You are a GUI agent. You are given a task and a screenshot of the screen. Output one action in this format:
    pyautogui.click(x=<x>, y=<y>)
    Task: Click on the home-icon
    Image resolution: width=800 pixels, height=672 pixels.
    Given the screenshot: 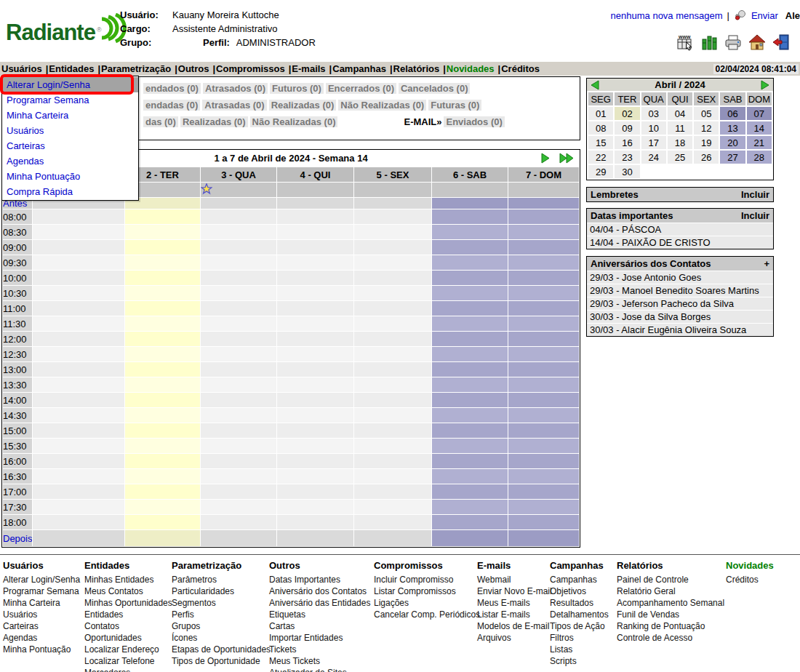 What is the action you would take?
    pyautogui.click(x=757, y=42)
    